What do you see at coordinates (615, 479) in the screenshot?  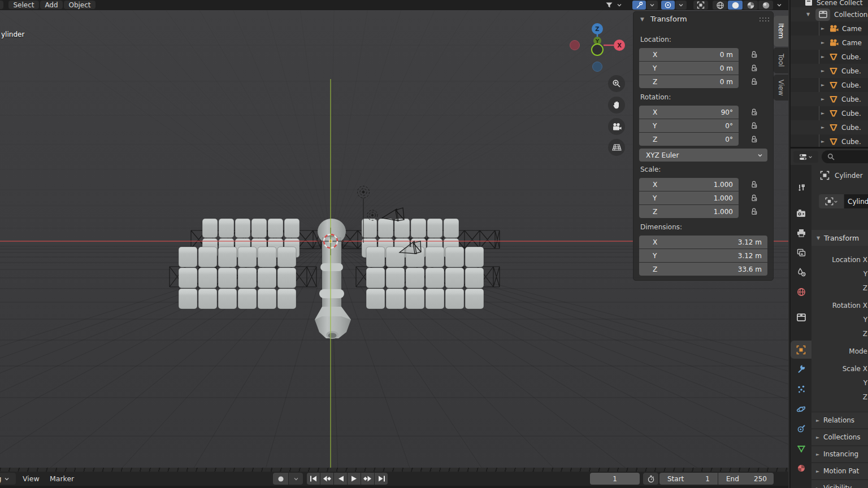 I see `current-frame-field: 1` at bounding box center [615, 479].